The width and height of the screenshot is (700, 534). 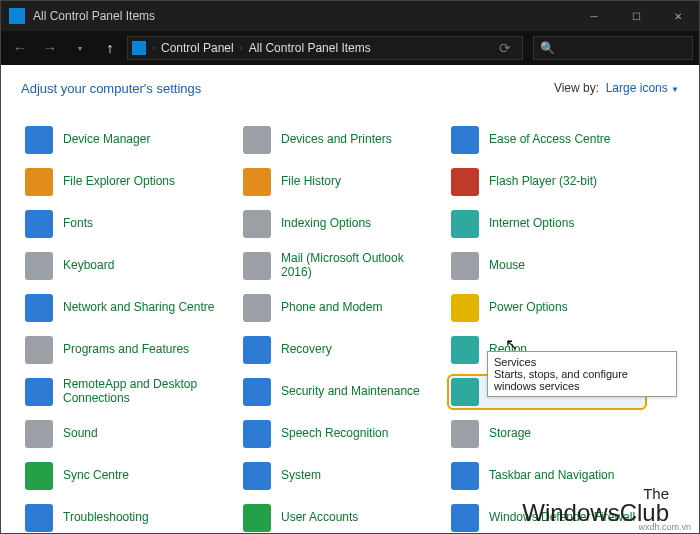 I want to click on cpl-item-indexing-options: Indexing Options, so click(x=339, y=224).